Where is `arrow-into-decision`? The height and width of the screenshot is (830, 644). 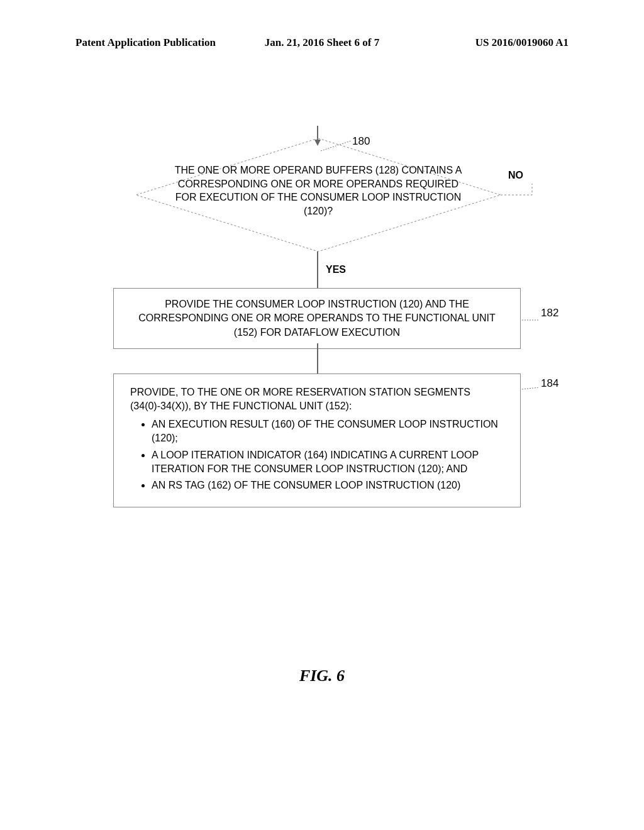
arrow-into-decision is located at coordinates (318, 133).